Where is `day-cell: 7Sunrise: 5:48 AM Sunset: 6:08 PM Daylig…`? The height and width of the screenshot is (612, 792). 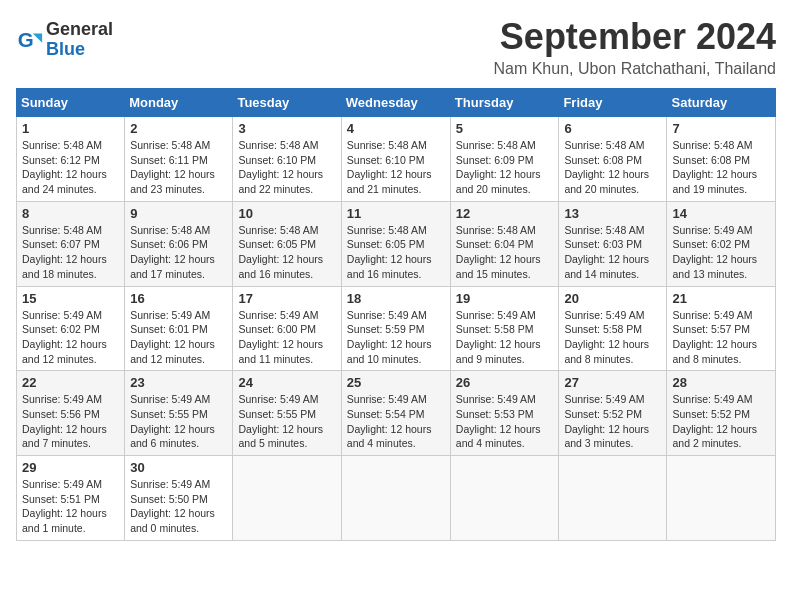 day-cell: 7Sunrise: 5:48 AM Sunset: 6:08 PM Daylig… is located at coordinates (722, 160).